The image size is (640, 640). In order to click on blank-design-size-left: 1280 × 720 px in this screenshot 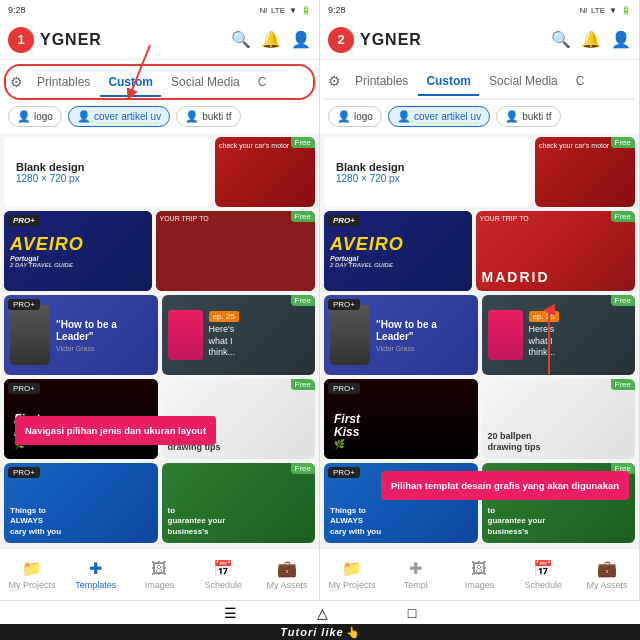, I will do `click(108, 178)`.